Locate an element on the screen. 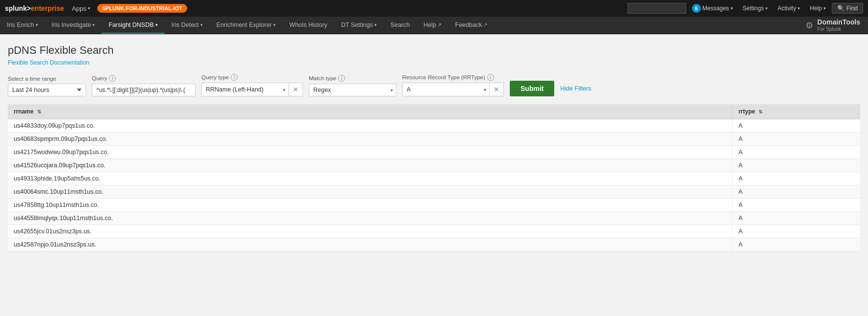  hide-filters-button: Hide Filters is located at coordinates (576, 89).